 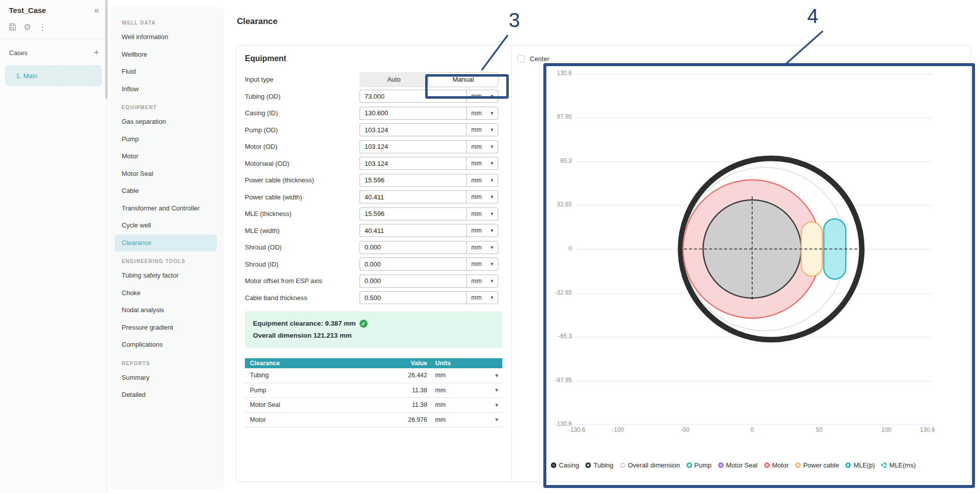 What do you see at coordinates (302, 298) in the screenshot?
I see `field-label: Cable band thickness` at bounding box center [302, 298].